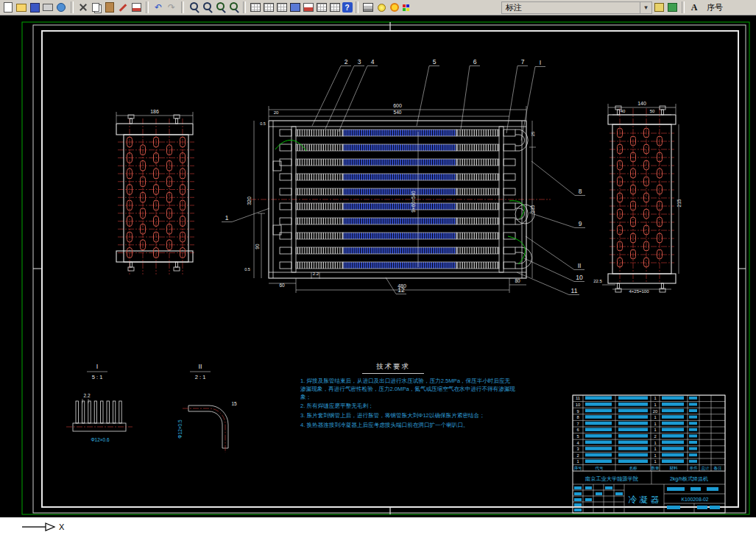 This screenshot has height=535, width=756. What do you see at coordinates (208, 427) in the screenshot?
I see `elbow-pipe` at bounding box center [208, 427].